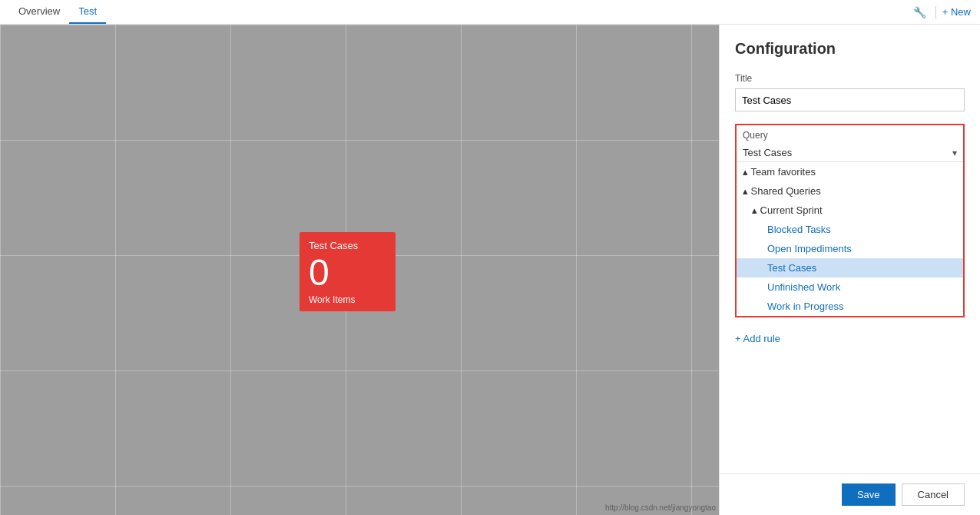 The height and width of the screenshot is (515, 980). Describe the element at coordinates (955, 153) in the screenshot. I see `chevron-down-icon: ▾` at that location.